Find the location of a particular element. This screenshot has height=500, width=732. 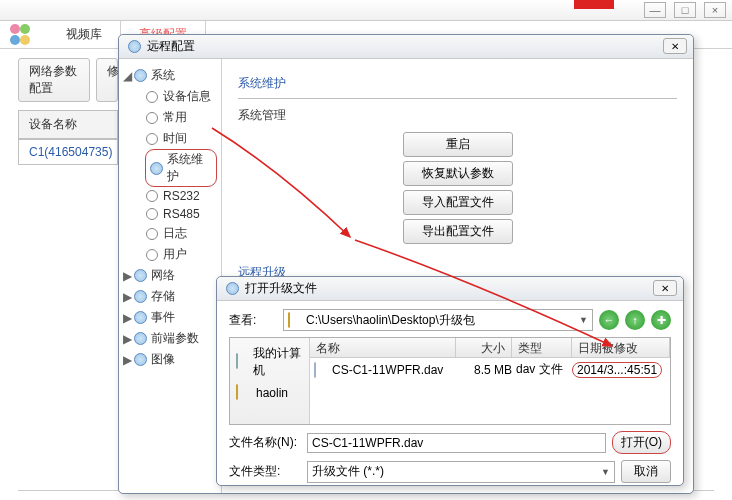

section-title-maintenance: 系统维护 is located at coordinates (458, 84).